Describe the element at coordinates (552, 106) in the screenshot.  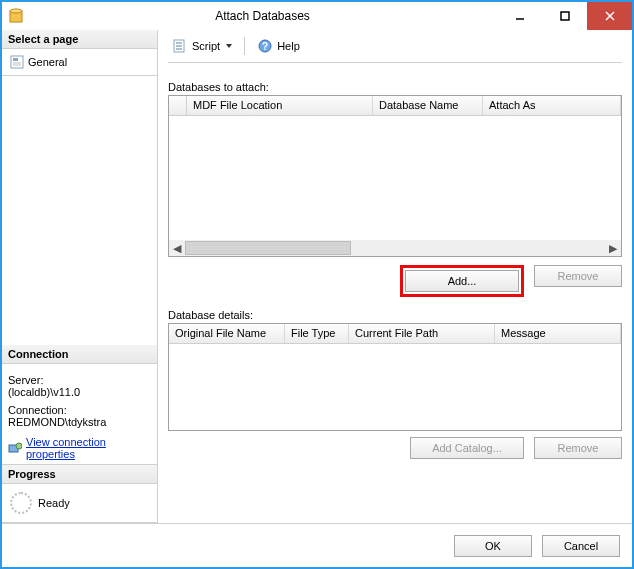
I see `col-attach-as: Attach As` at that location.